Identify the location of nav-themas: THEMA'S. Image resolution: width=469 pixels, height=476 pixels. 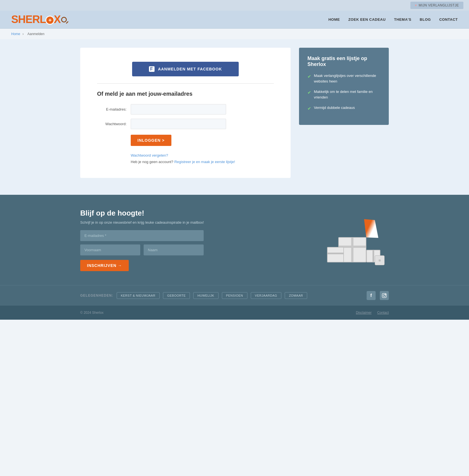
(403, 20).